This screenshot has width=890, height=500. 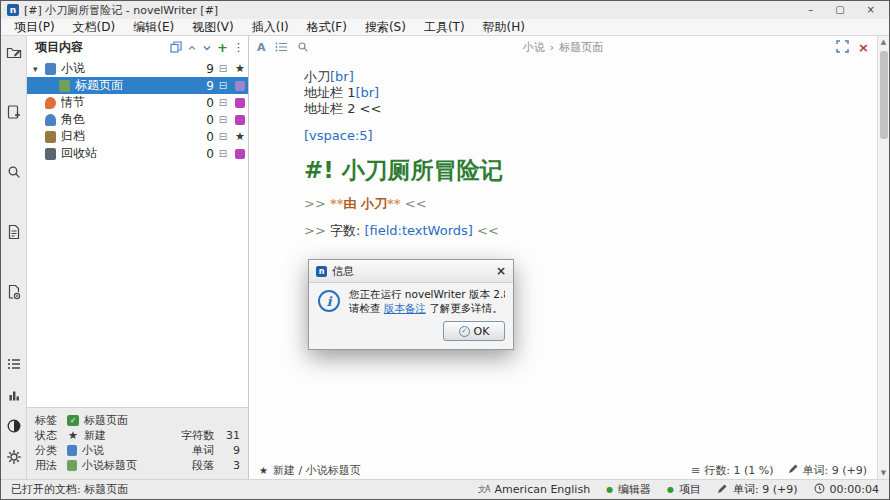 What do you see at coordinates (138, 68) in the screenshot?
I see `tree-item: ▾小说9⊟★` at bounding box center [138, 68].